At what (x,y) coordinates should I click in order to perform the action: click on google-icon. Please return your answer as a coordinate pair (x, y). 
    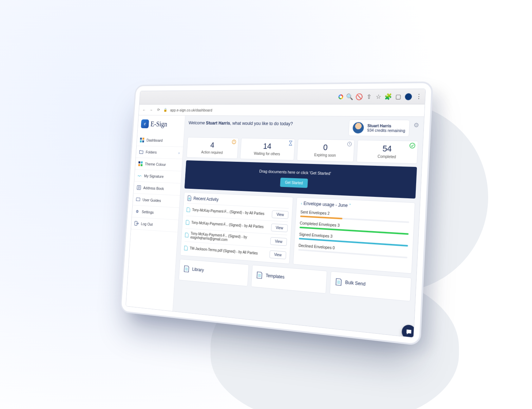
    Looking at the image, I should click on (341, 97).